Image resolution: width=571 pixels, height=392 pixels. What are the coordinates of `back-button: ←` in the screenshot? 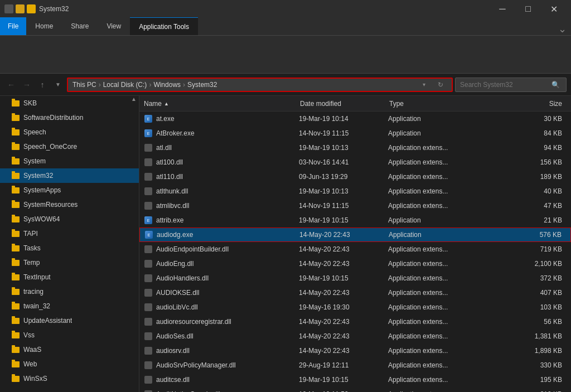 It's located at (11, 85).